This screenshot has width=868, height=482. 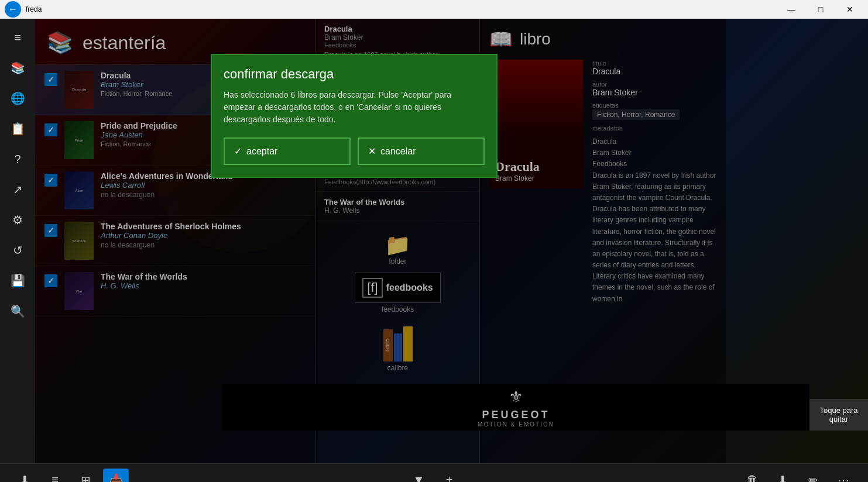 I want to click on toolbar-center: ▼ +, so click(x=434, y=476).